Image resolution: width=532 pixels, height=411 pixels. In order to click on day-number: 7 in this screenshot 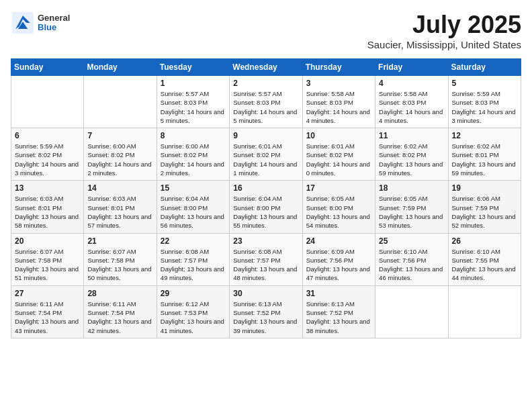, I will do `click(120, 136)`.